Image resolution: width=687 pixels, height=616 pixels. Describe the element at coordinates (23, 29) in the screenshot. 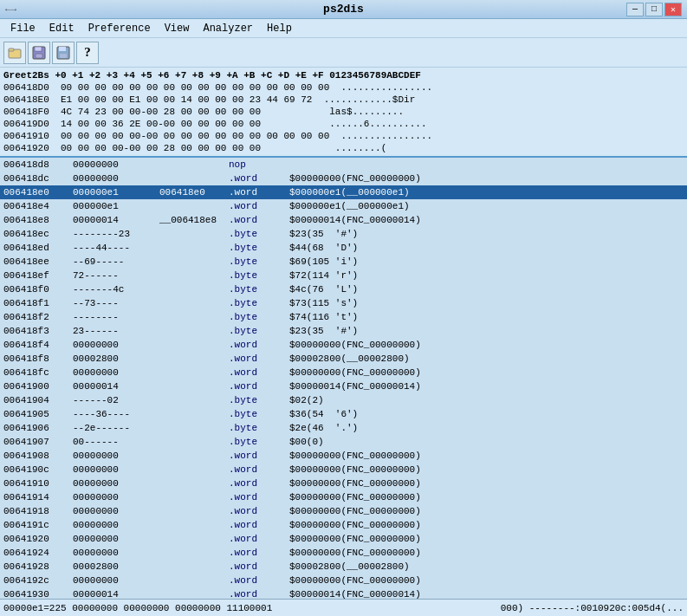

I see `menu-item-file: File` at that location.